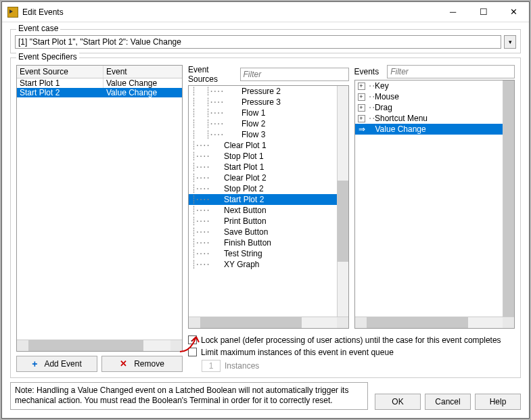 The height and width of the screenshot is (420, 531). What do you see at coordinates (143, 72) in the screenshot?
I see `col-event: Event` at bounding box center [143, 72].